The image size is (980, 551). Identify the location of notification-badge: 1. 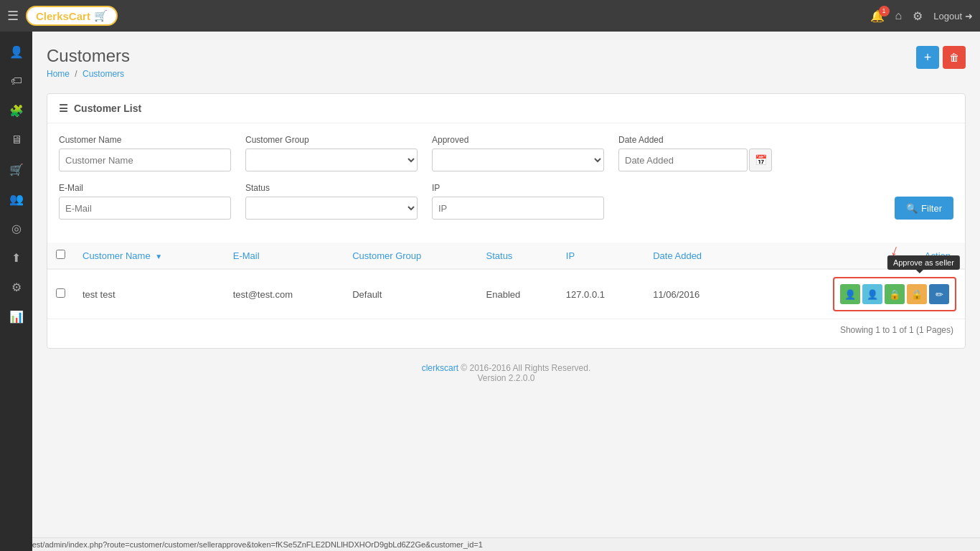
(884, 11).